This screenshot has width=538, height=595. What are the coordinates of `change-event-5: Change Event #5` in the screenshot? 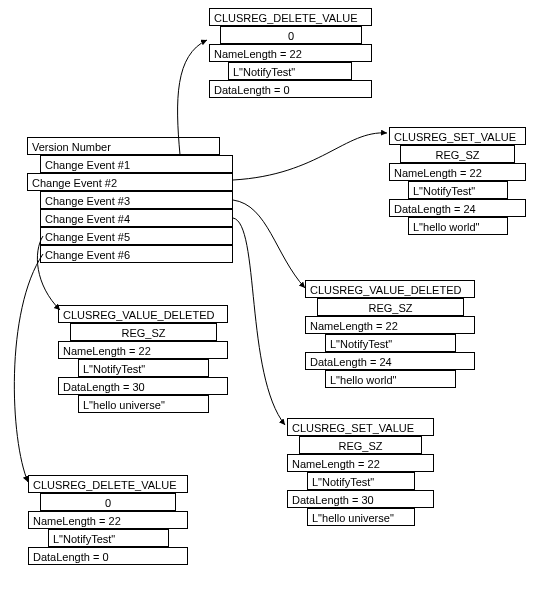 It's located at (136, 236).